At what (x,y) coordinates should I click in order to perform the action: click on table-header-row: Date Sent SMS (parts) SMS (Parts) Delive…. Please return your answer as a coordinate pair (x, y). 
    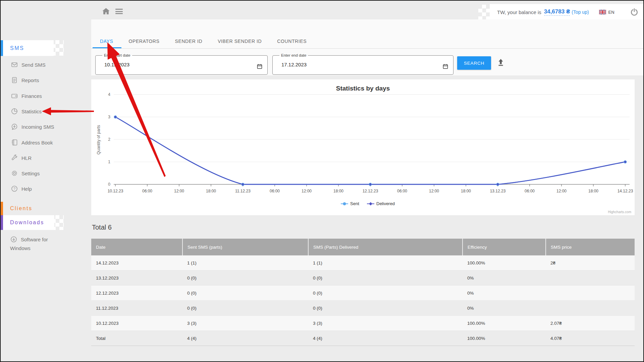
    Looking at the image, I should click on (363, 247).